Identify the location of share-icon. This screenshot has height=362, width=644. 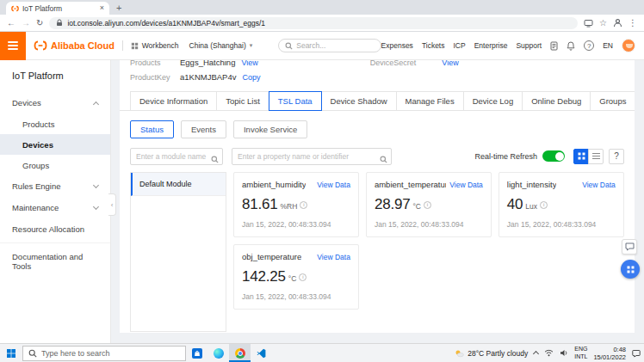
(589, 23).